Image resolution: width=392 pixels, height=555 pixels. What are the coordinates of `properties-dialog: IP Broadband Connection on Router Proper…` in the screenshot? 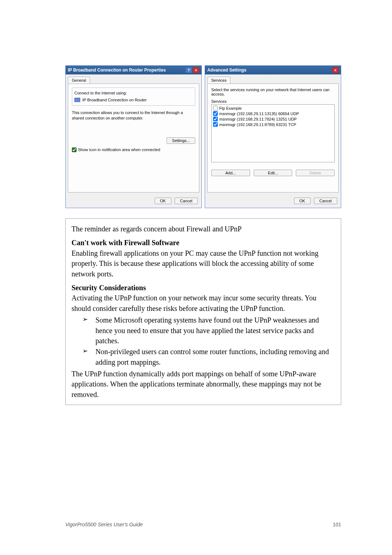 It's located at (134, 137).